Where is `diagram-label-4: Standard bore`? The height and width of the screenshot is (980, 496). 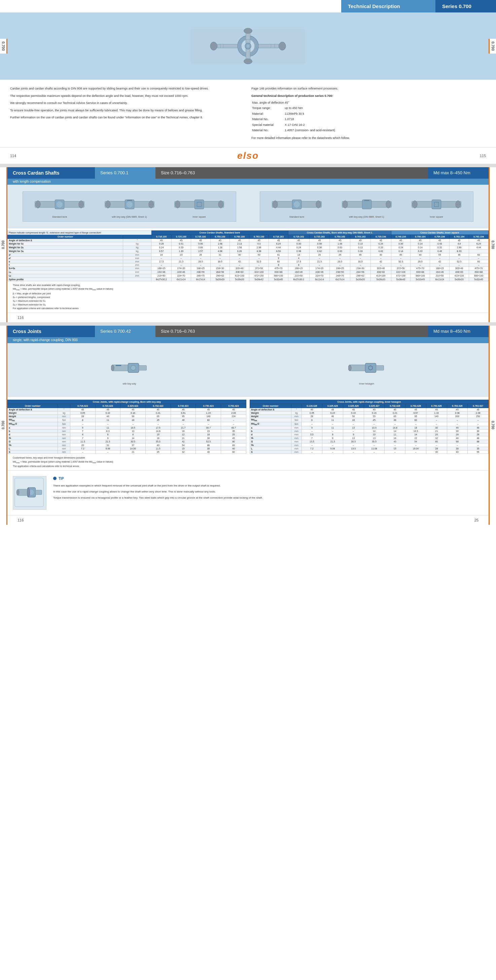 diagram-label-4: Standard bore is located at coordinates (297, 217).